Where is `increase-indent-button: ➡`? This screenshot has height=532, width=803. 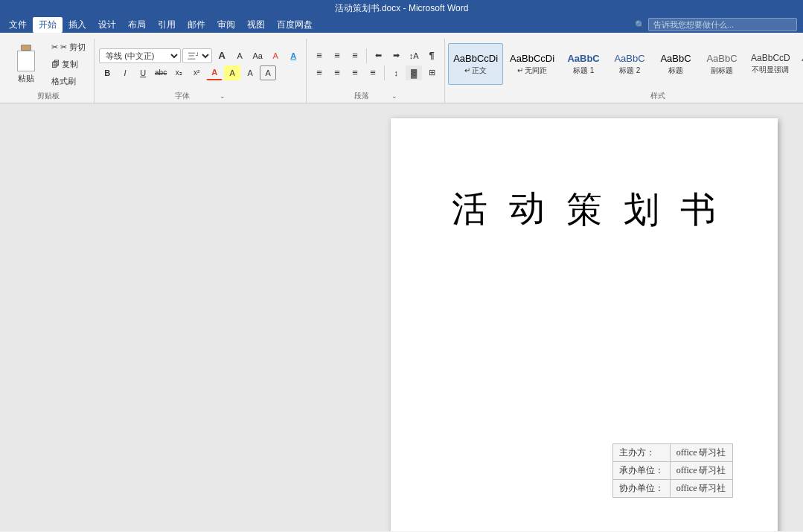 increase-indent-button: ➡ is located at coordinates (396, 56).